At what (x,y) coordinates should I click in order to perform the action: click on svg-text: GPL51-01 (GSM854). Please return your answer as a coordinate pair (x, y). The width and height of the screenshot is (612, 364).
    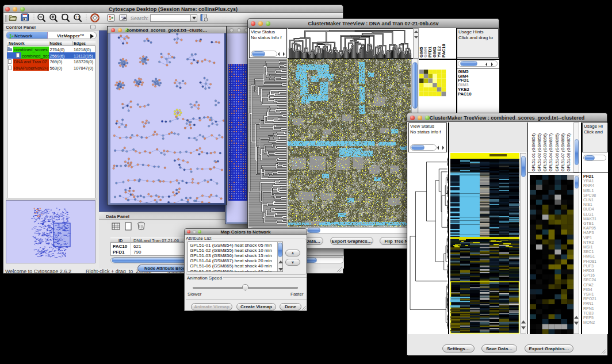
    Looking at the image, I should click on (534, 152).